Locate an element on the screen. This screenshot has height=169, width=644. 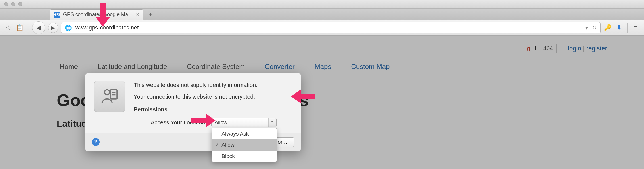
site-identity-icon: 🌐 is located at coordinates (68, 28).